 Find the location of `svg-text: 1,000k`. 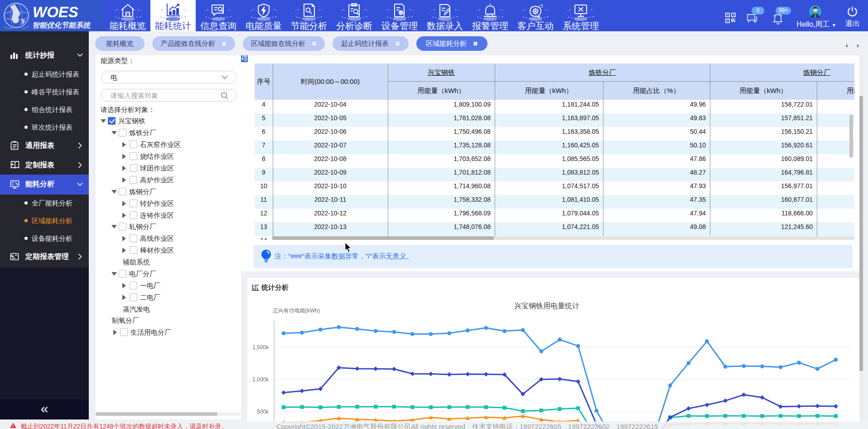

svg-text: 1,000k is located at coordinates (261, 380).